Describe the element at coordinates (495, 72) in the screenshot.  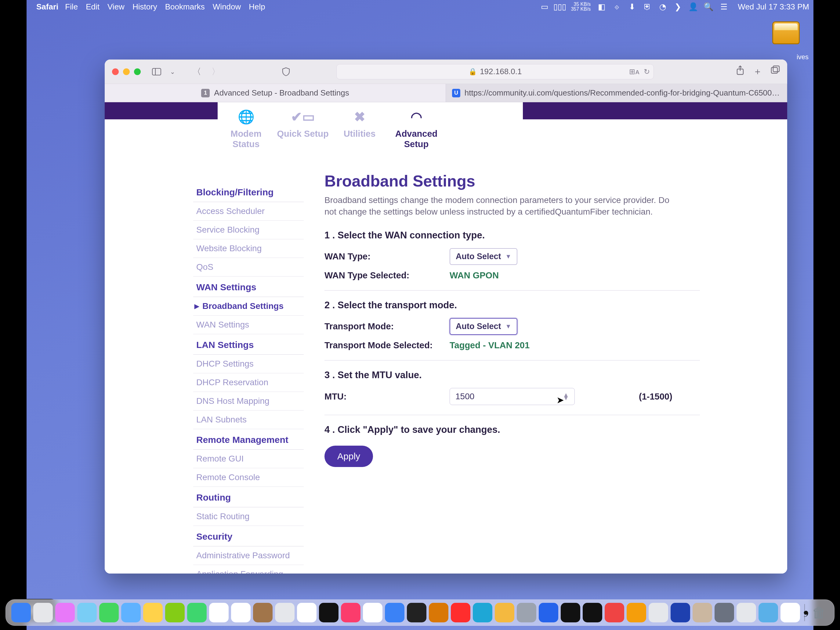
I see `address-bar: 🔒 192.168.0.1 ⊞ᴀ ↻` at that location.